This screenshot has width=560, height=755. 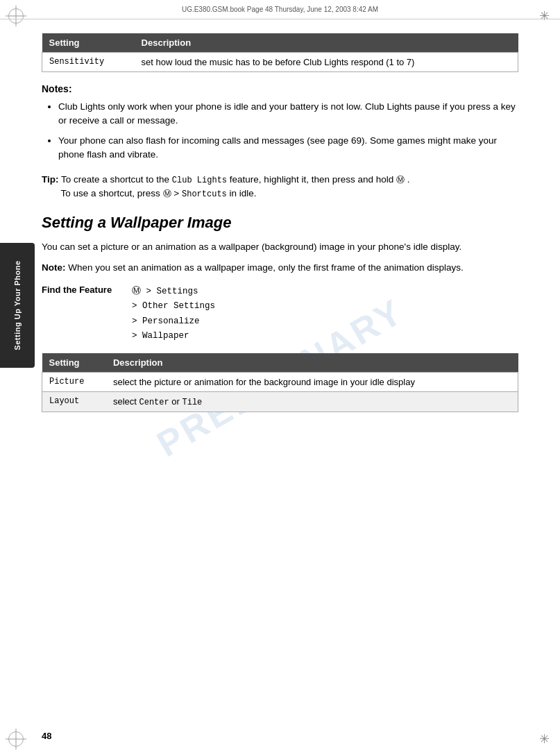 I want to click on notes-section: Notes: Club Lights only work when your p…, so click(x=280, y=122).